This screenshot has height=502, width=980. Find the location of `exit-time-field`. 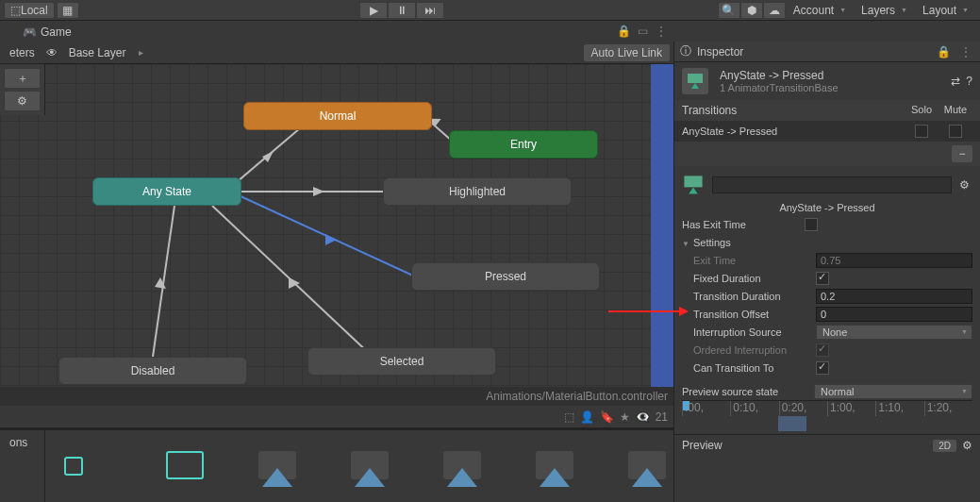

exit-time-field is located at coordinates (894, 260).